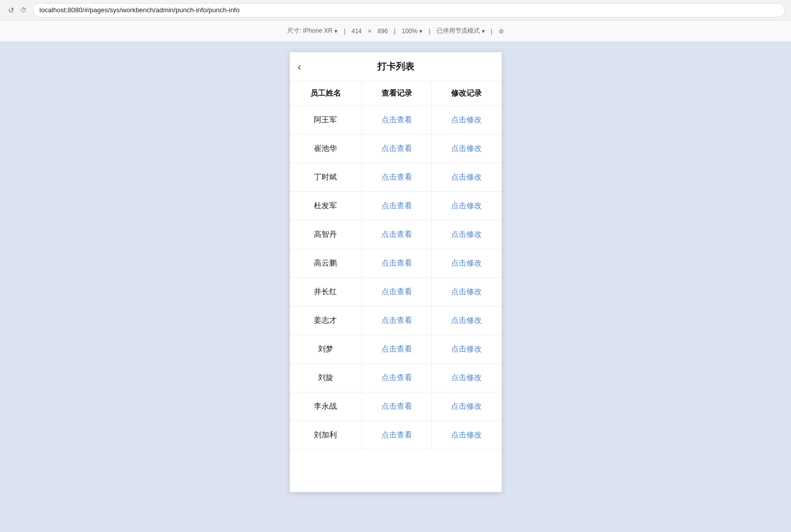 This screenshot has width=791, height=532. Describe the element at coordinates (326, 149) in the screenshot. I see `employee-name: 崔池华` at that location.